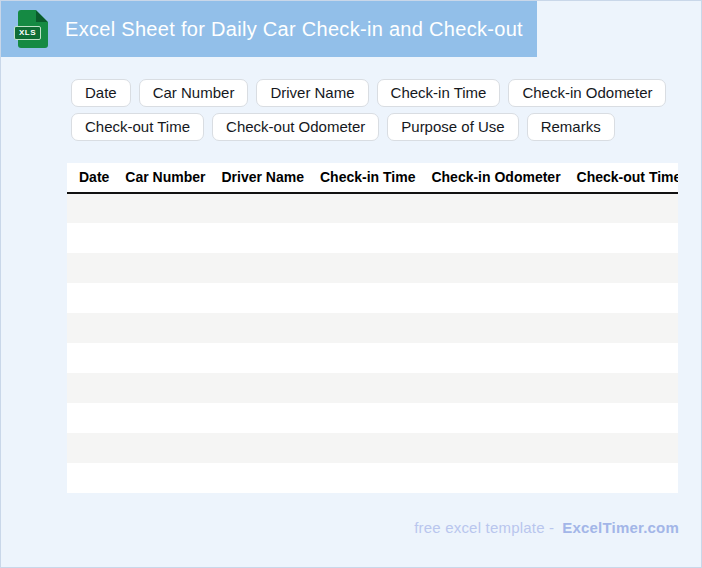 This screenshot has height=568, width=702. What do you see at coordinates (28, 33) in the screenshot?
I see `xls-badge: XLS` at bounding box center [28, 33].